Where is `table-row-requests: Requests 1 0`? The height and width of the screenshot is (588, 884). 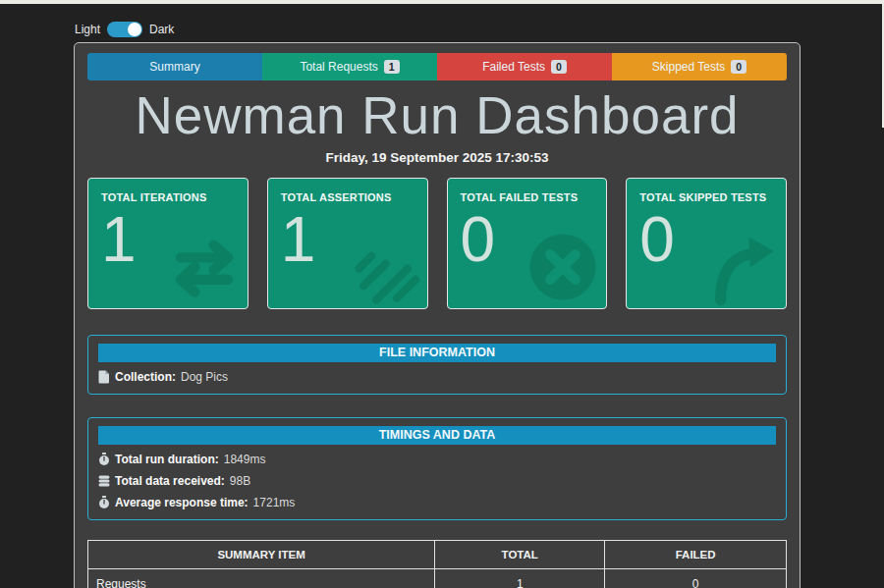 table-row-requests: Requests 1 0 is located at coordinates (438, 578).